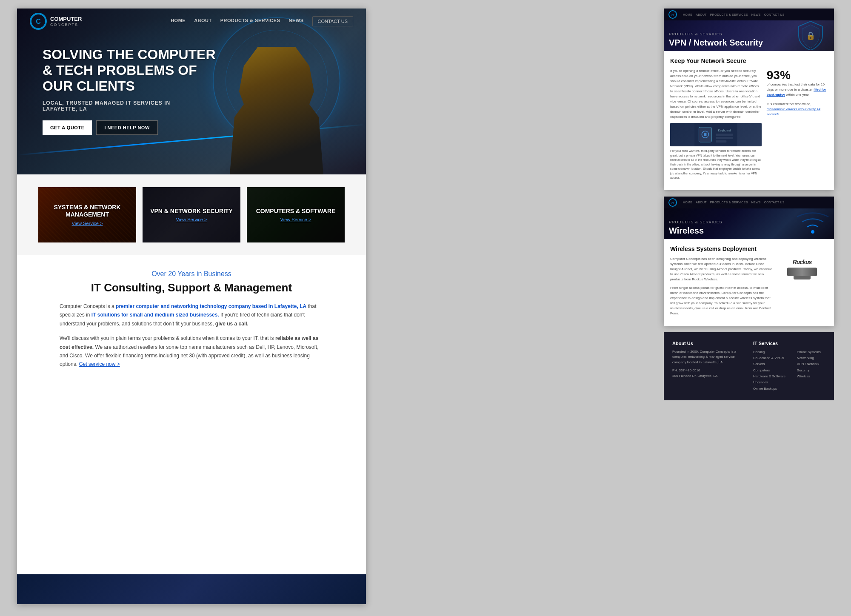  I want to click on vpn-panel-header: C HOME ABOUT PRODUCTS & SERVICES NEWS CO…, so click(749, 30).